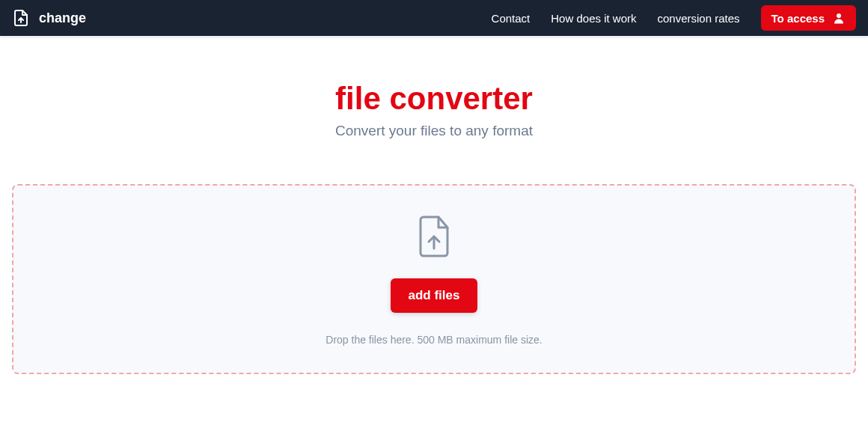 The image size is (868, 446). Describe the element at coordinates (808, 18) in the screenshot. I see `access-button: To access` at that location.